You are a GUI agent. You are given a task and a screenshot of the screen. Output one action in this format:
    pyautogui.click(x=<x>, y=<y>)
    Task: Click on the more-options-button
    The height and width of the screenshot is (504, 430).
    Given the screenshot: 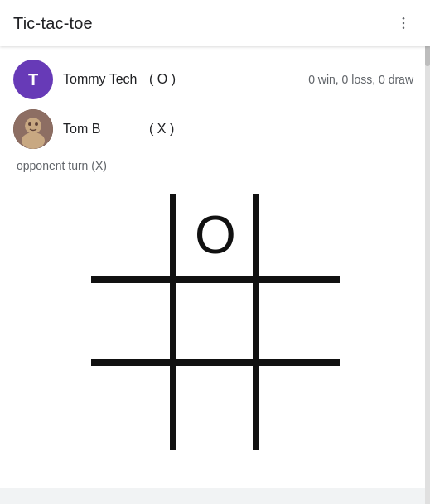 What is the action you would take?
    pyautogui.click(x=403, y=23)
    